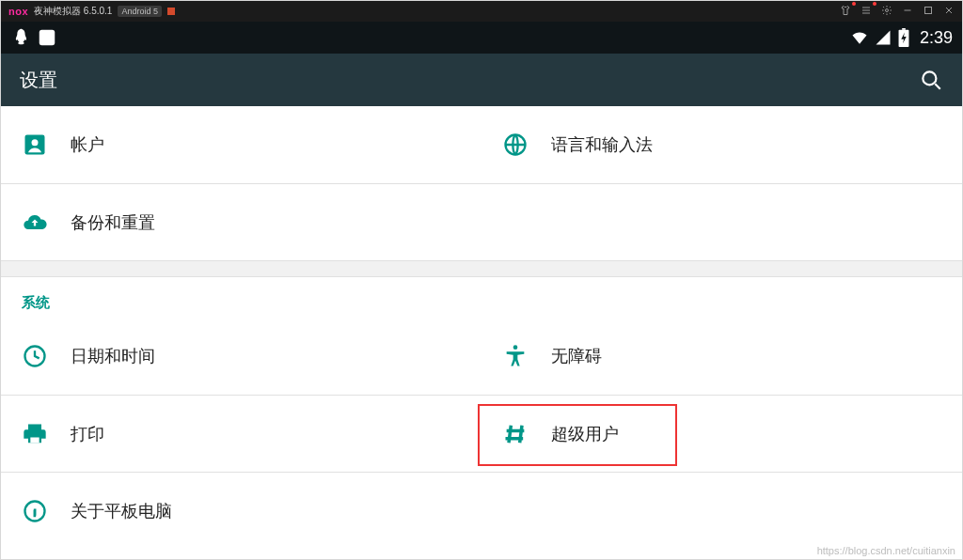 The image size is (963, 560). Describe the element at coordinates (241, 356) in the screenshot. I see `settings-item-datetime: 日期和时间` at that location.